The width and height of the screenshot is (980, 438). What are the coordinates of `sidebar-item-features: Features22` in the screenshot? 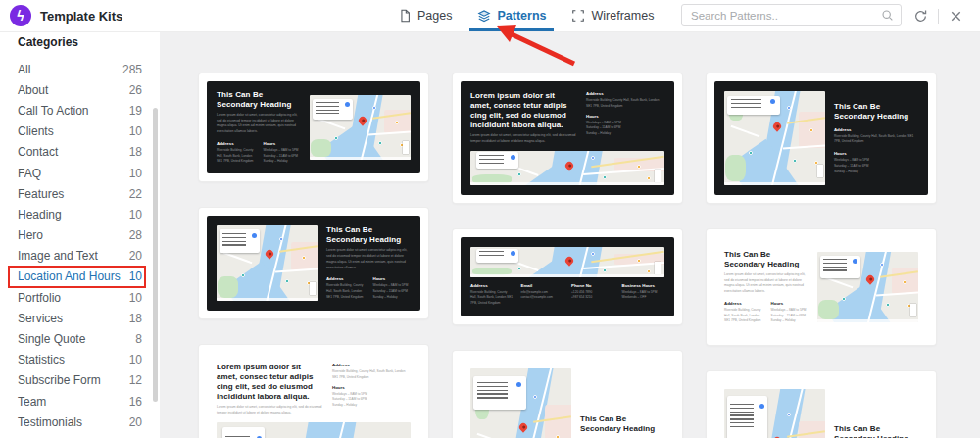 It's located at (80, 194).